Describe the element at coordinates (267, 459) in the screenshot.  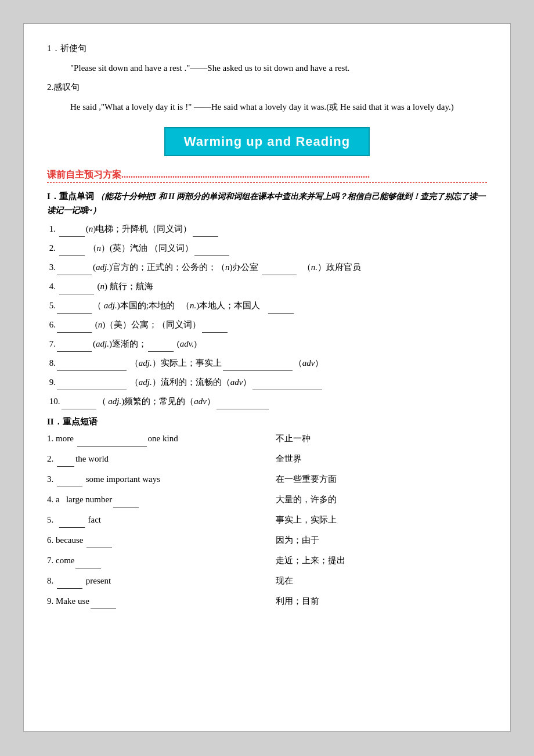
I see `phrase-item-2: 2. the world 全世界` at that location.